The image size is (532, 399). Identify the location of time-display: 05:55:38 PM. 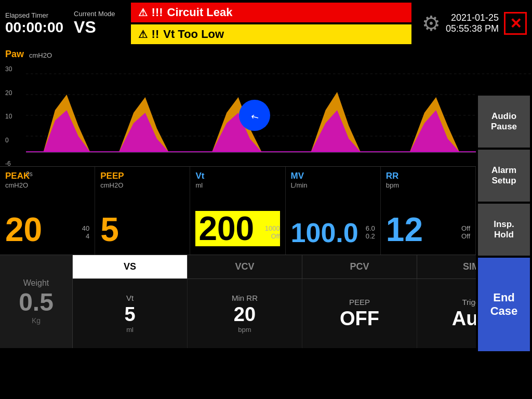
(472, 29).